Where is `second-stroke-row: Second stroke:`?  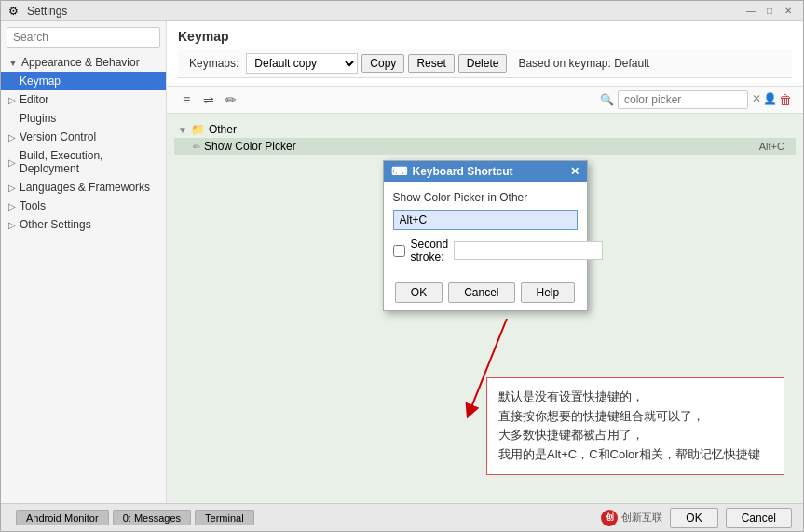 second-stroke-row: Second stroke: is located at coordinates (485, 251).